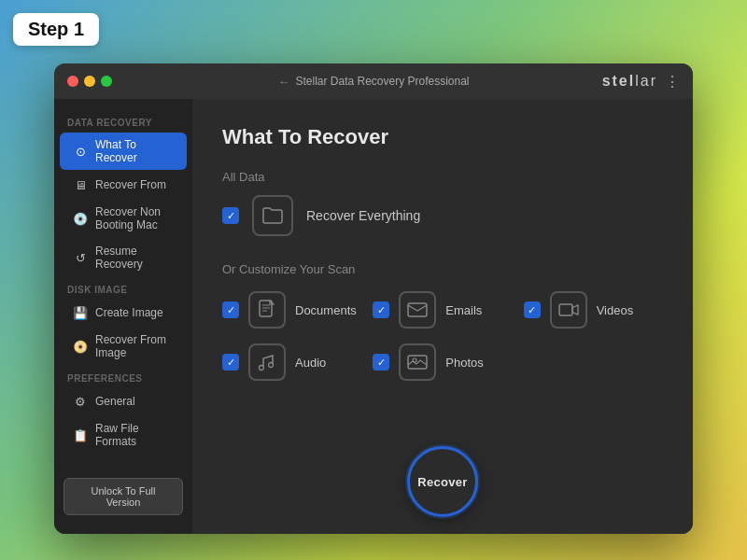 This screenshot has height=560, width=747. What do you see at coordinates (106, 81) in the screenshot?
I see `maximize-button` at bounding box center [106, 81].